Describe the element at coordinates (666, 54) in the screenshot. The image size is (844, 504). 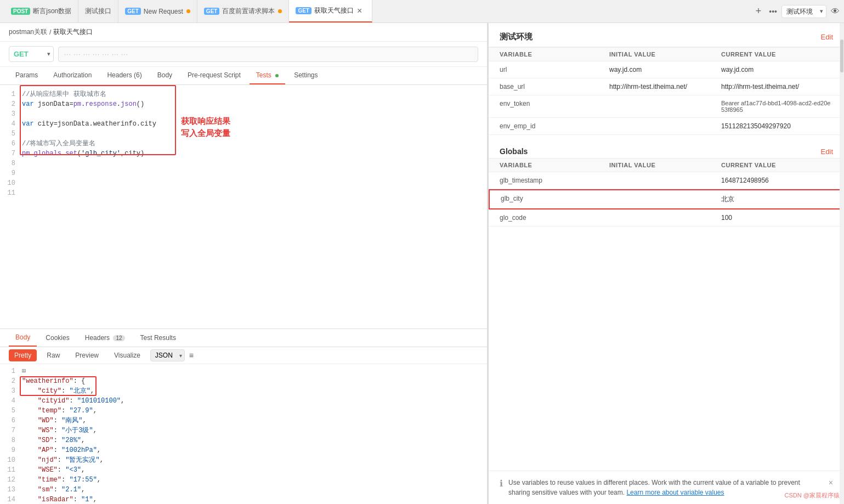
I see `env-col-headers-1: VARIABLE INITIAL VALUE CURRENT VALUE` at that location.